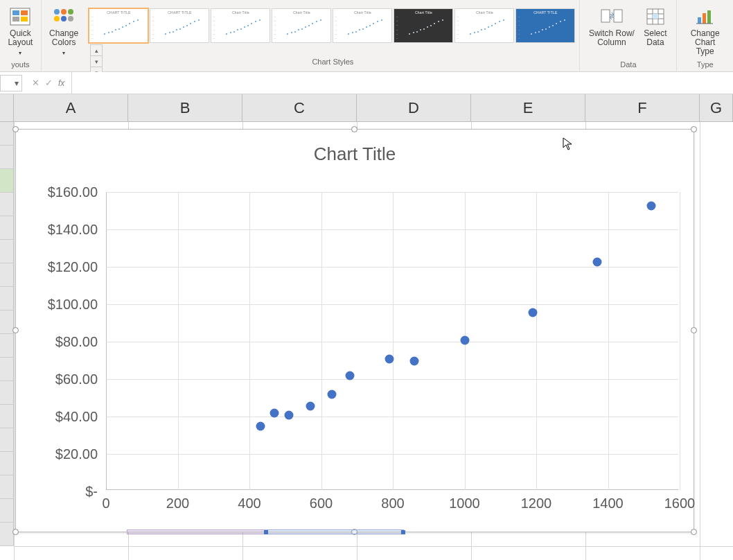 This screenshot has height=560, width=733. What do you see at coordinates (414, 108) in the screenshot?
I see `column-header: D` at bounding box center [414, 108].